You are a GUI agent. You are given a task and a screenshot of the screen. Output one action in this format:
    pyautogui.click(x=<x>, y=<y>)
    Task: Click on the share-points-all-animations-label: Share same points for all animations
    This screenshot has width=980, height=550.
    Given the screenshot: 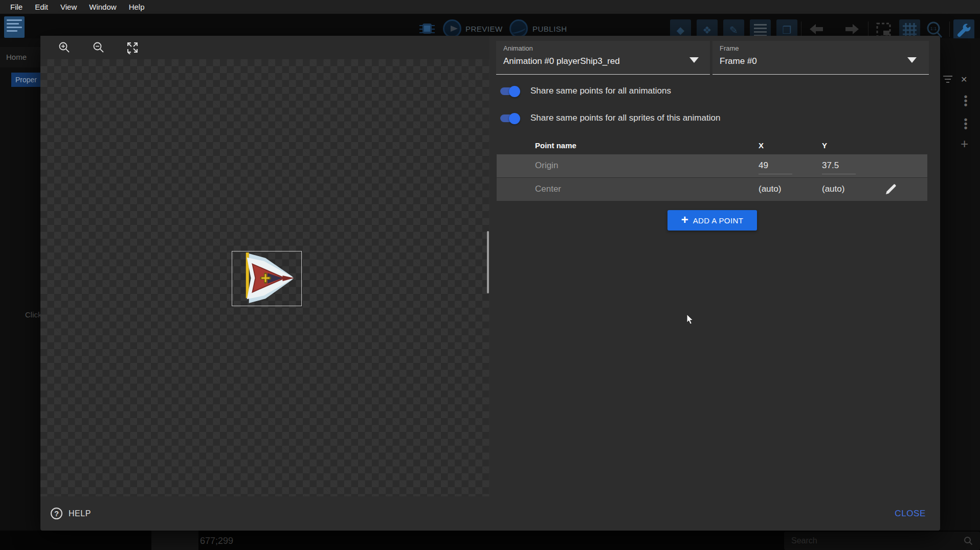 What is the action you would take?
    pyautogui.click(x=600, y=91)
    